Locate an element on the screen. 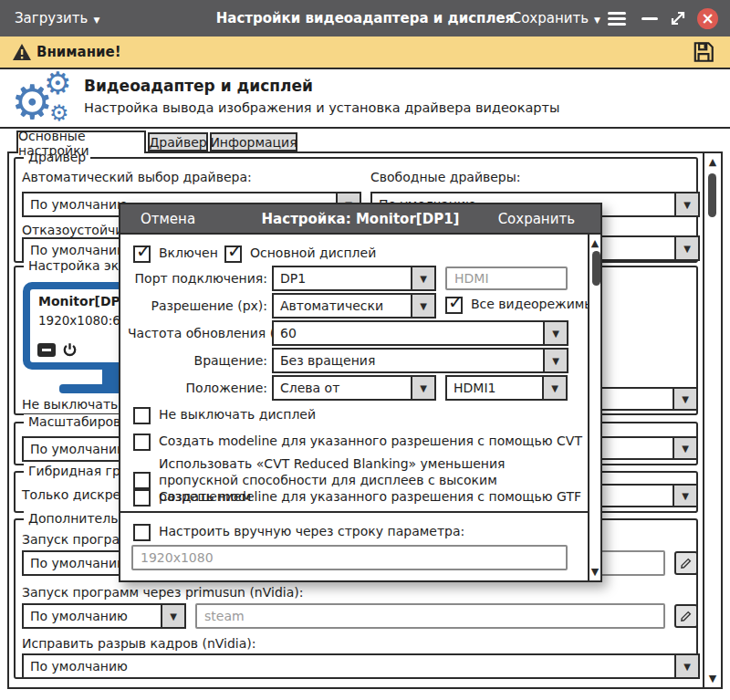 Image resolution: width=730 pixels, height=700 pixels. vsync-select: По умолчанию is located at coordinates (361, 666).